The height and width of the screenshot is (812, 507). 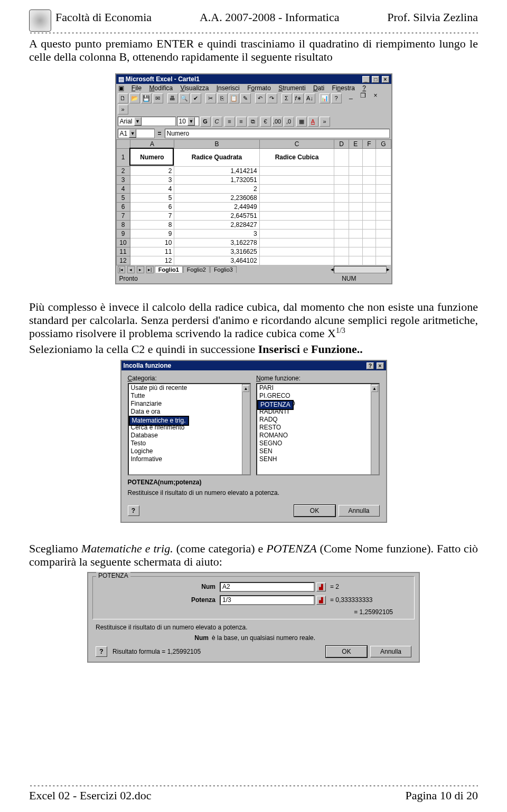 What do you see at coordinates (121, 270) in the screenshot?
I see `tab-first-icon: |◂` at bounding box center [121, 270].